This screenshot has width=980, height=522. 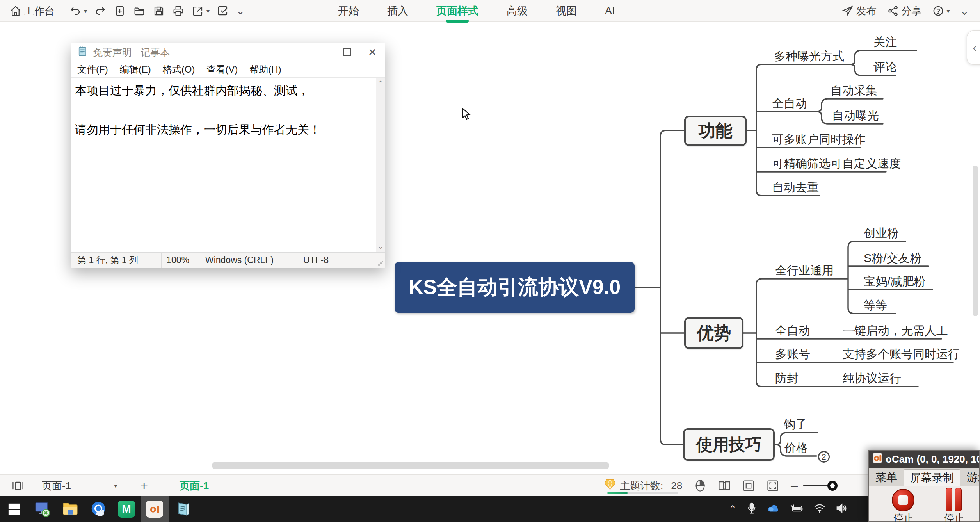 I want to click on scroll-up-icon: ⌃, so click(x=380, y=84).